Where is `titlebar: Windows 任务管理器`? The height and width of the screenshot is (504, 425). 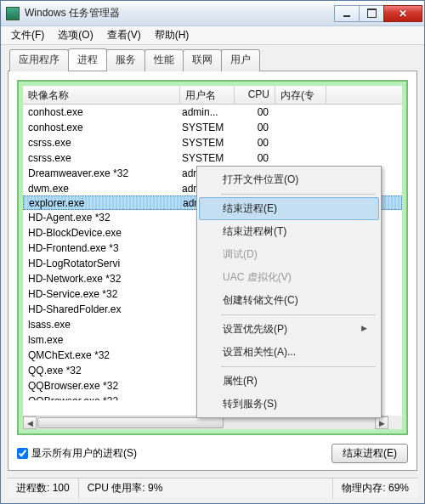
titlebar: Windows 任务管理器 is located at coordinates (212, 14).